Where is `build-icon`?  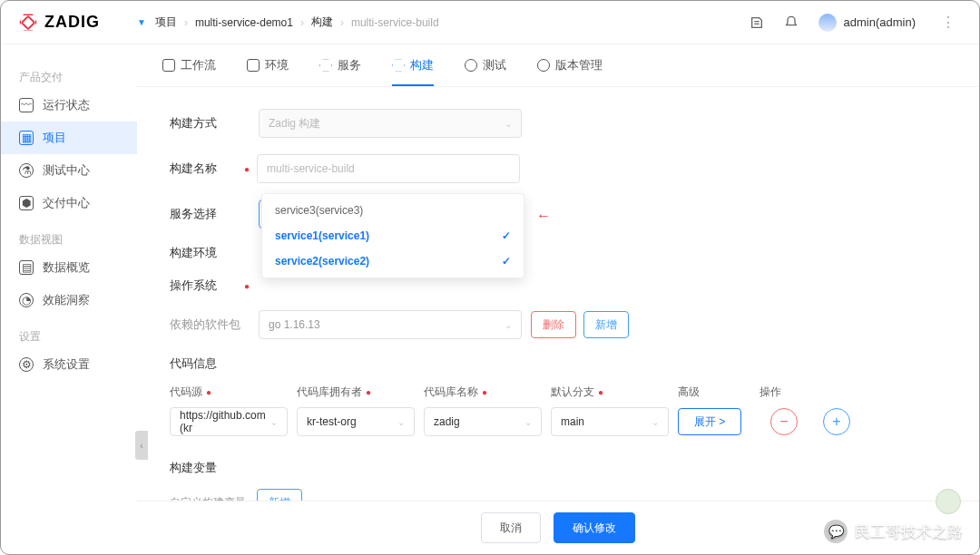 build-icon is located at coordinates (398, 65).